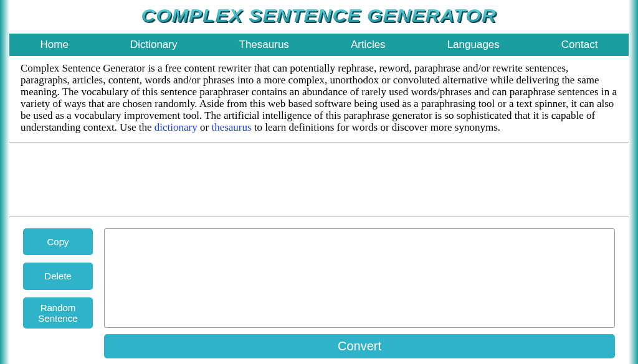 The height and width of the screenshot is (364, 638). I want to click on header: Complex Sentence Generator, so click(319, 17).